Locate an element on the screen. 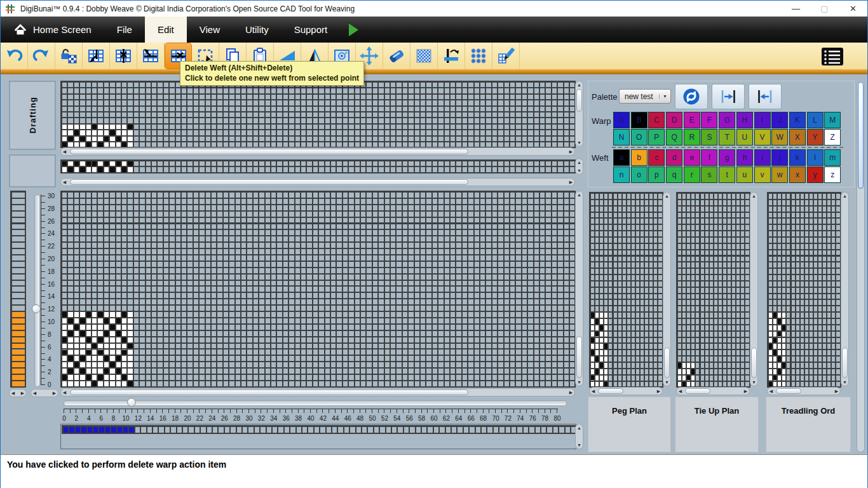 This screenshot has height=488, width=868. warp-swatch-D: D is located at coordinates (674, 120).